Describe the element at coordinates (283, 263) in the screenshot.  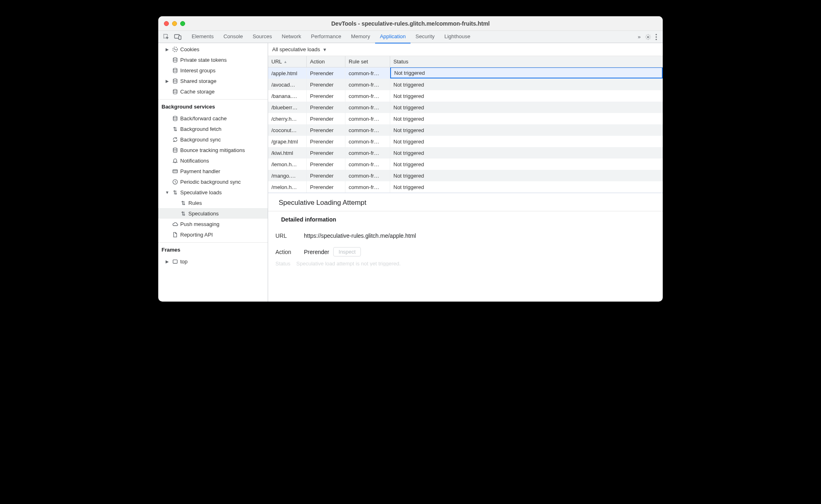
I see `detail-label-status: Status` at that location.